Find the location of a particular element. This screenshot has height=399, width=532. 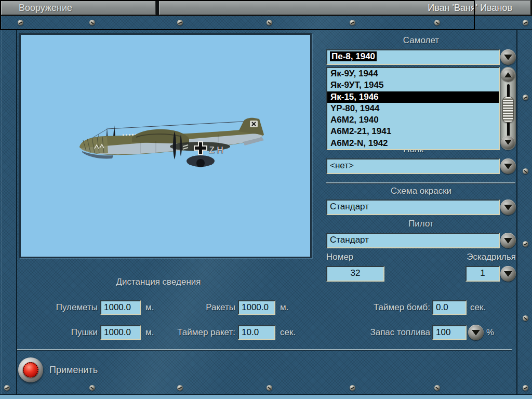

plane-list-item: Як-9У, 1944 is located at coordinates (413, 74).